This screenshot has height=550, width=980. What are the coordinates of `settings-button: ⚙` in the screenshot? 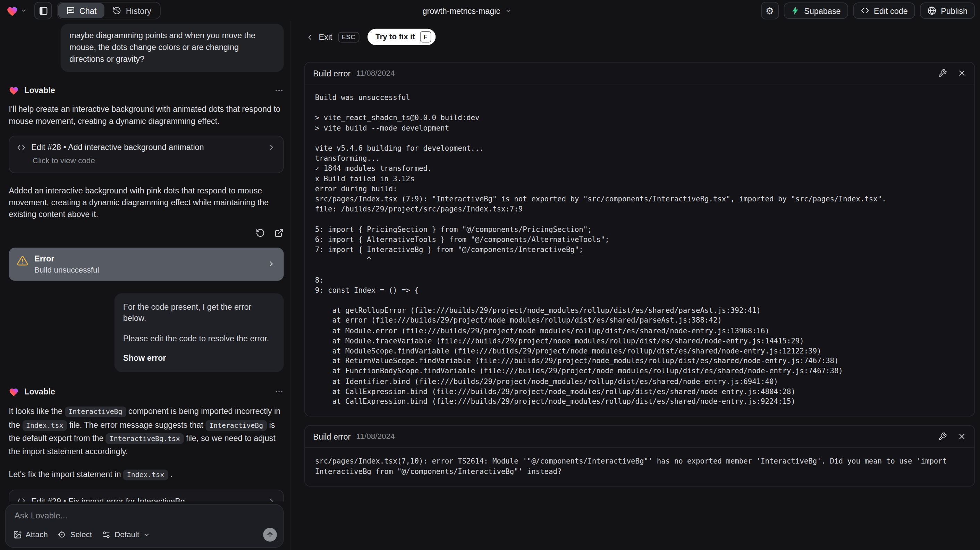 It's located at (770, 11).